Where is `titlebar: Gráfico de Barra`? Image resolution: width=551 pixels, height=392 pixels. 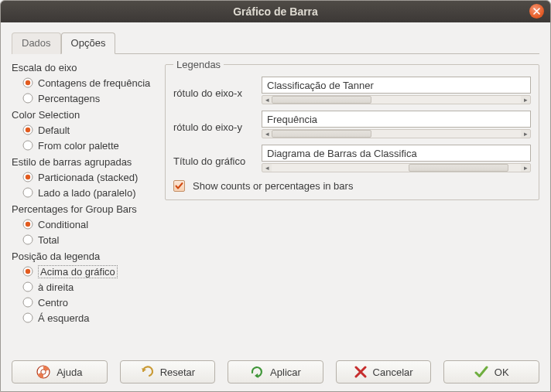 titlebar: Gráfico de Barra is located at coordinates (276, 12).